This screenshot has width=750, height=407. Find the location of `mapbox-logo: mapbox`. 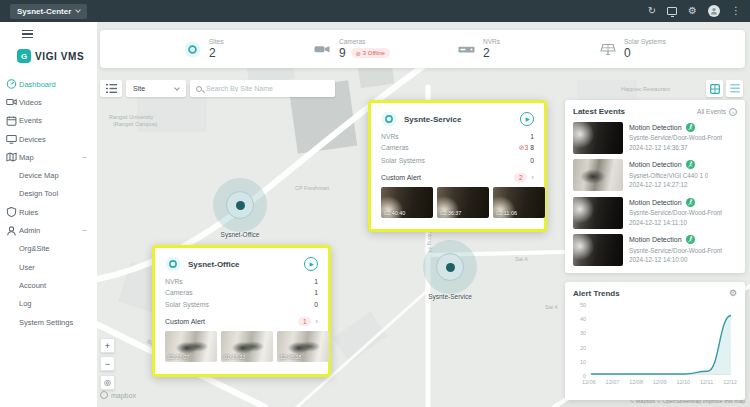

mapbox-logo: mapbox is located at coordinates (118, 395).